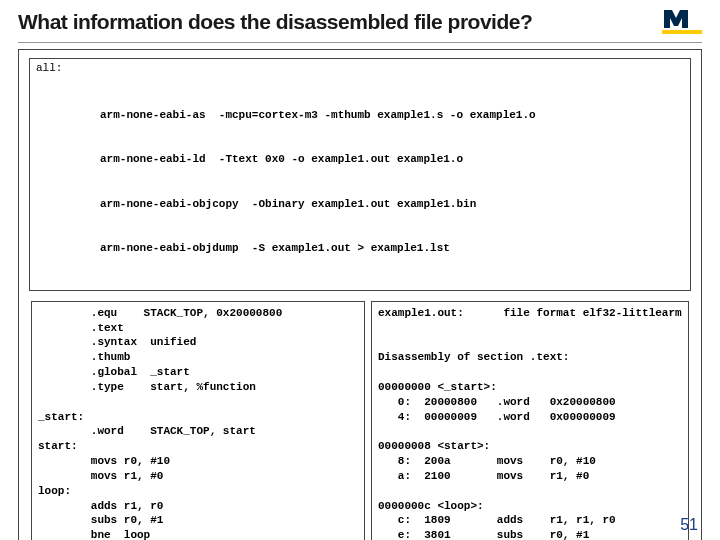  I want to click on cmd-objcopy: arm-none-eabi-objcopy -Obinary example1.…, so click(393, 204).